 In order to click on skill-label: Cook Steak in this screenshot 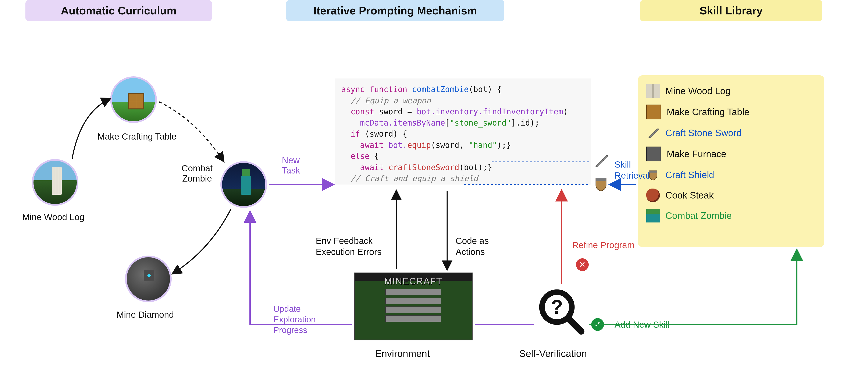, I will do `click(689, 195)`.